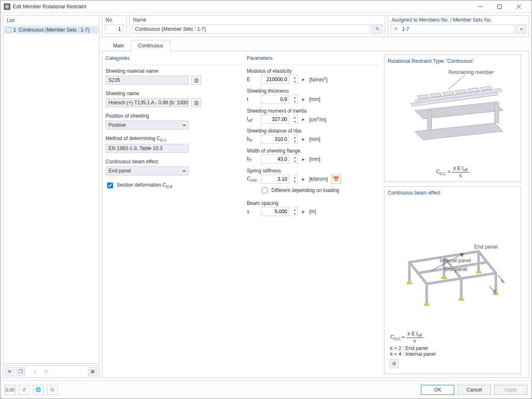 This screenshot has width=532, height=399. I want to click on pick-members-icon: ⌖, so click(521, 29).